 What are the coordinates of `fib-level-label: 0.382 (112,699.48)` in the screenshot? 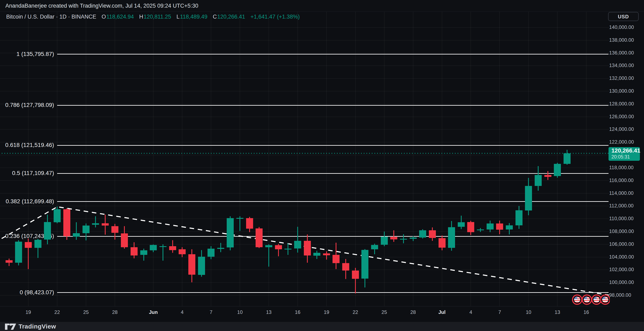 It's located at (27, 201).